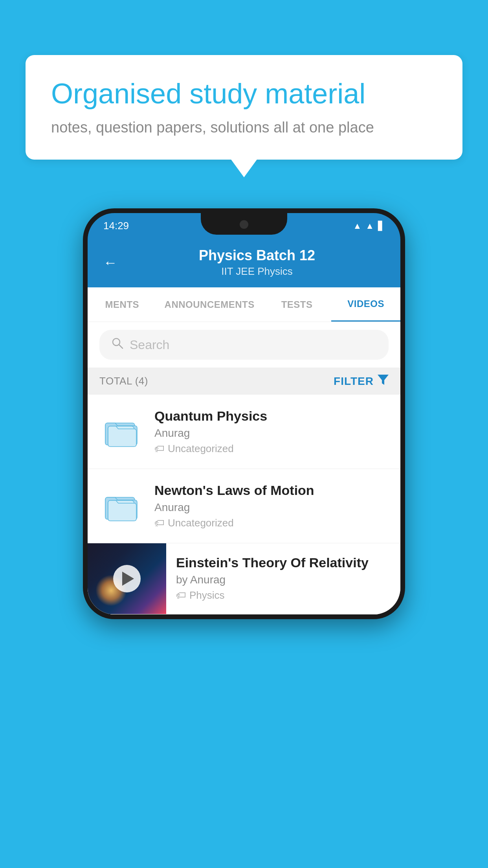 The width and height of the screenshot is (488, 868). Describe the element at coordinates (272, 508) in the screenshot. I see `video-author-2: Anurag` at that location.